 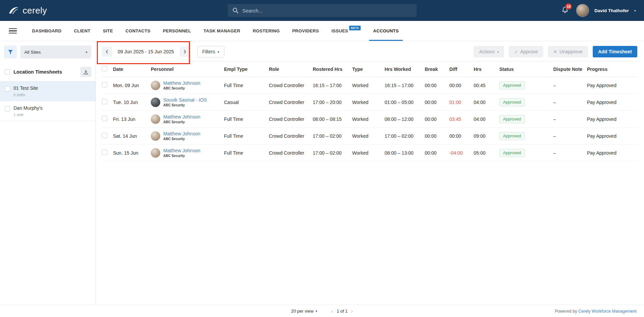 What do you see at coordinates (7, 72) in the screenshot?
I see `select-all-sites-checkbox` at bounding box center [7, 72].